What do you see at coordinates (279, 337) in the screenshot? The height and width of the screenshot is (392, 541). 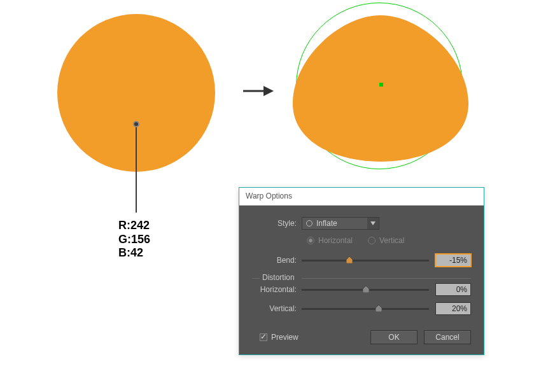 I see `preview-checkbox: Preview` at bounding box center [279, 337].